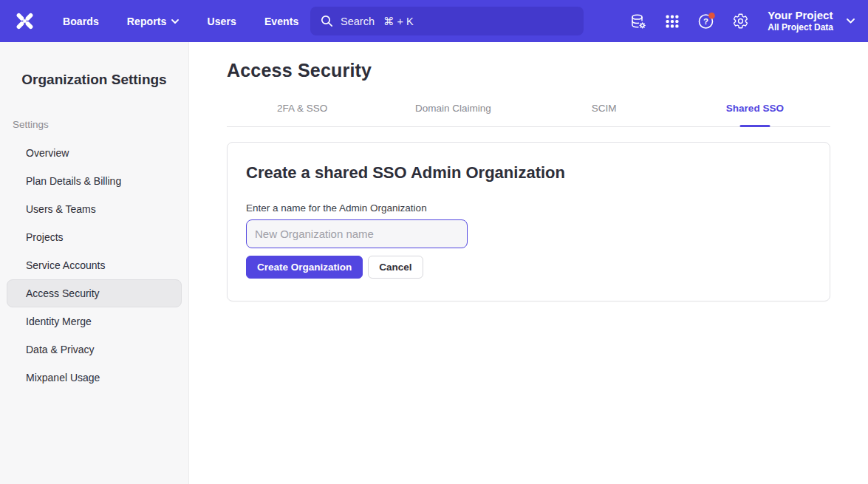 The width and height of the screenshot is (868, 484). Describe the element at coordinates (453, 115) in the screenshot. I see `tab-domain-claiming: Domain Claiming` at that location.